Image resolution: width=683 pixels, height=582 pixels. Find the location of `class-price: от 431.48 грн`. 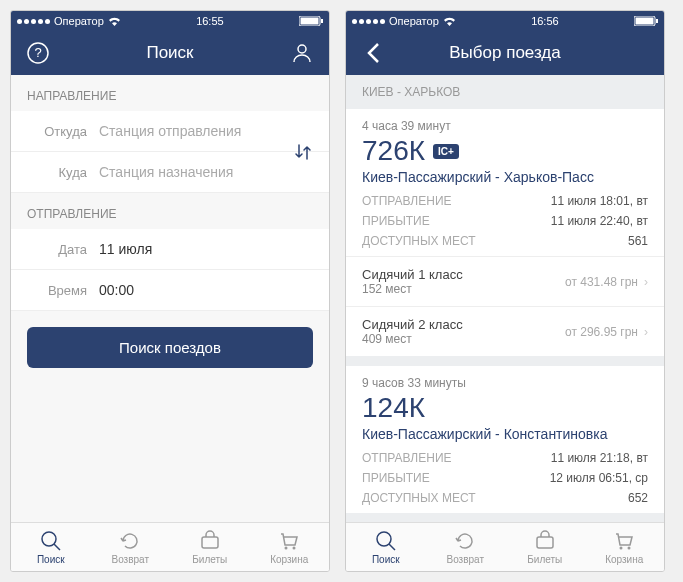

class-price: от 431.48 грн is located at coordinates (602, 282).